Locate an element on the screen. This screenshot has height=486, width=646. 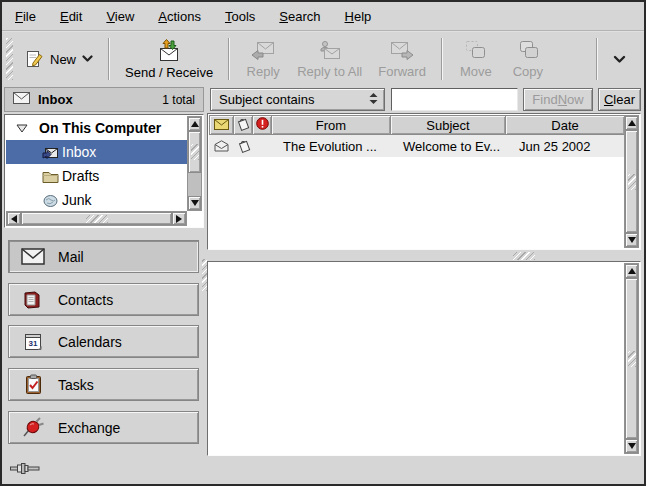
scroll-right-button is located at coordinates (179, 218).